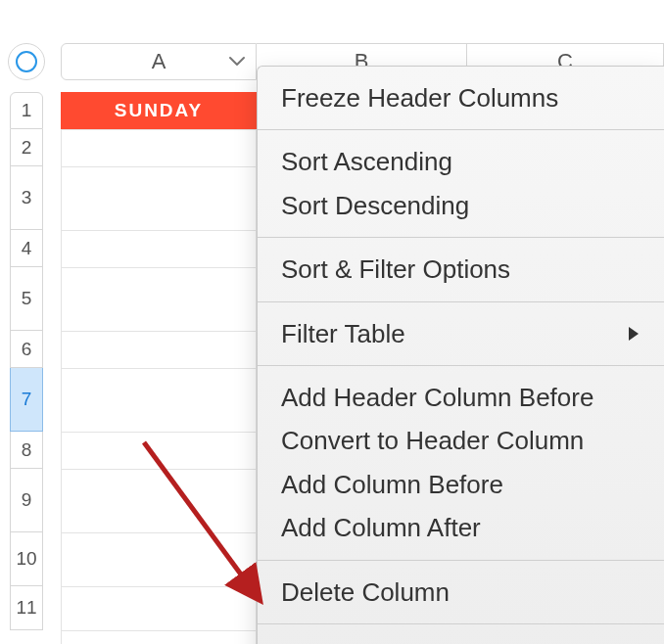 Image resolution: width=664 pixels, height=644 pixels. What do you see at coordinates (460, 392) in the screenshot?
I see `menu-item: Add Header Column Before` at bounding box center [460, 392].